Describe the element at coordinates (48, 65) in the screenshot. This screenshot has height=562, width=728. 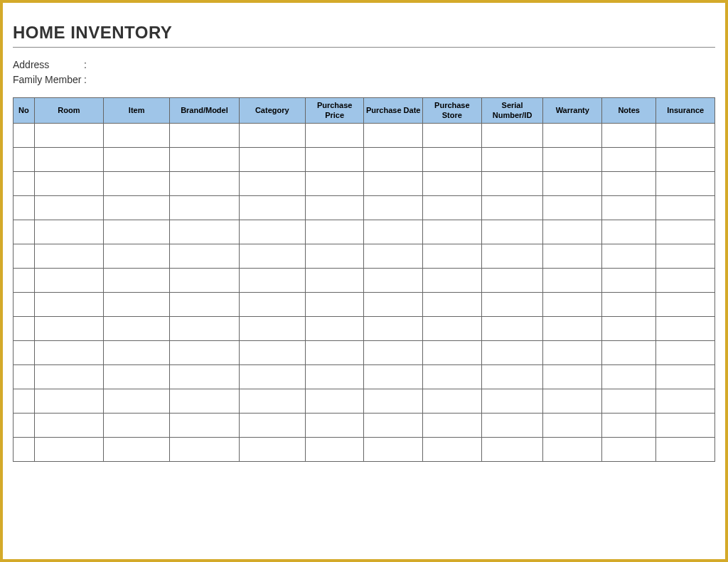
I see `address-label: Address` at that location.